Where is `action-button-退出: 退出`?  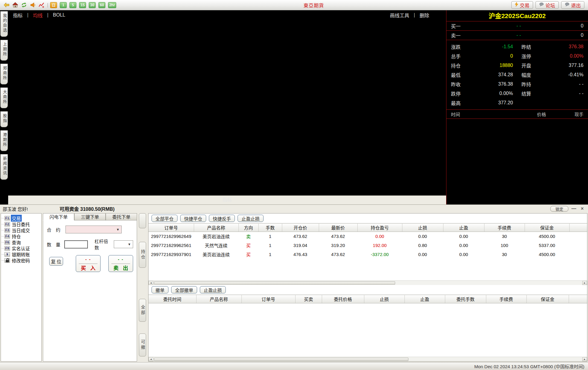
action-button-退出: 退出 is located at coordinates (573, 5).